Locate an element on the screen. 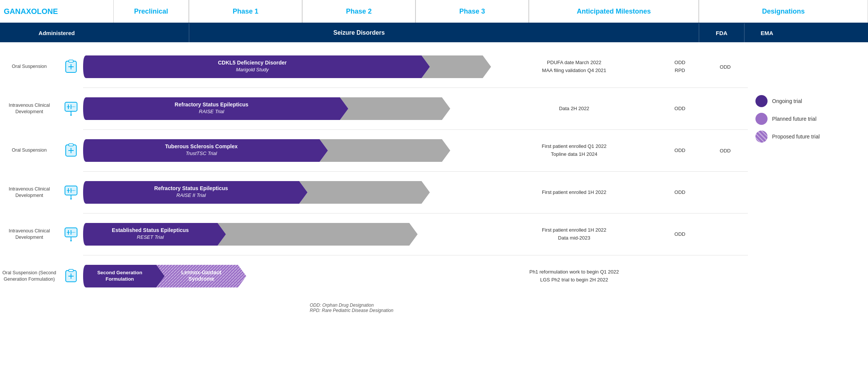  svg-text: RAISE Trial is located at coordinates (212, 112).